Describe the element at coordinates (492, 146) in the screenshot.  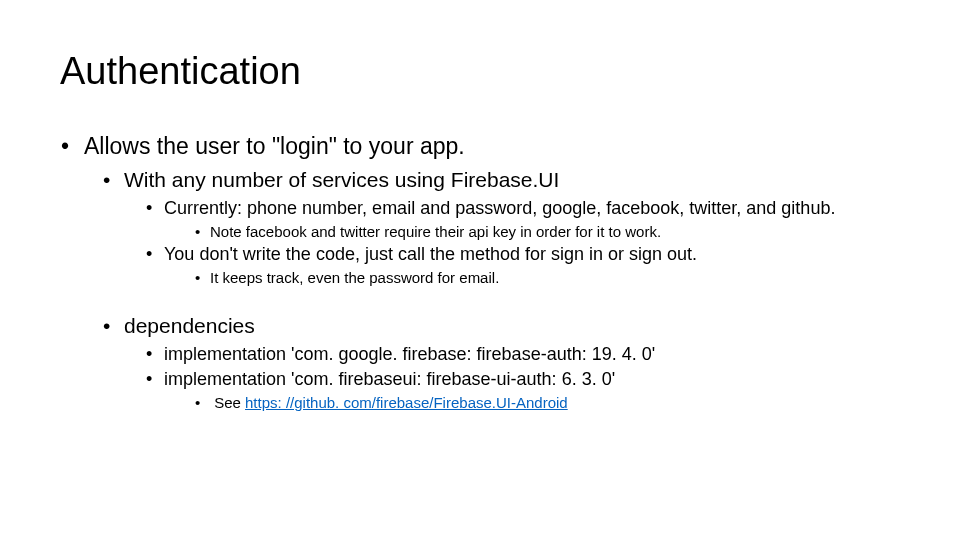
I see `bullet-level1: Allows the user to "login" to your app.` at that location.